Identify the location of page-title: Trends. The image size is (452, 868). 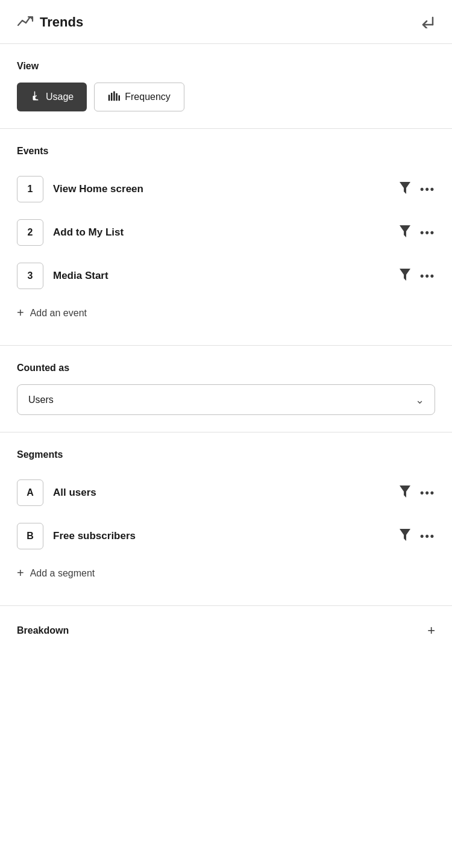
(61, 22).